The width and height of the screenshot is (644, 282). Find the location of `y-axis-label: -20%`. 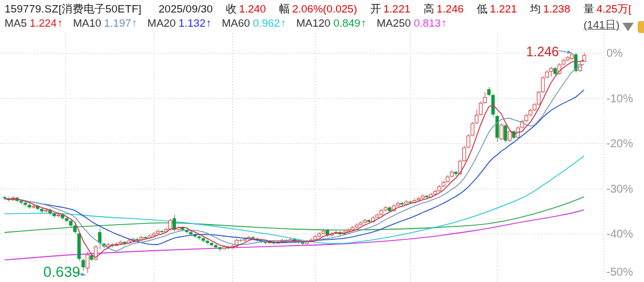

y-axis-label: -20% is located at coordinates (625, 143).